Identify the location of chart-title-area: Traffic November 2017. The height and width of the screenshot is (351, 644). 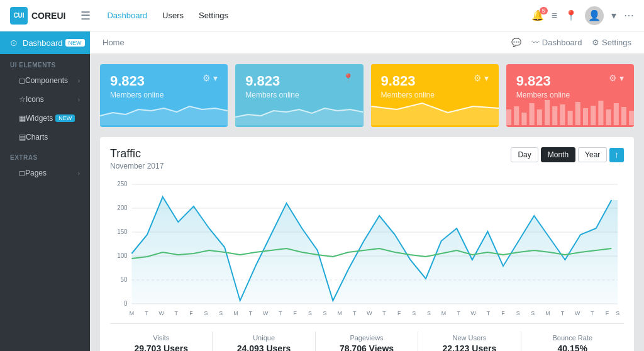
(137, 159).